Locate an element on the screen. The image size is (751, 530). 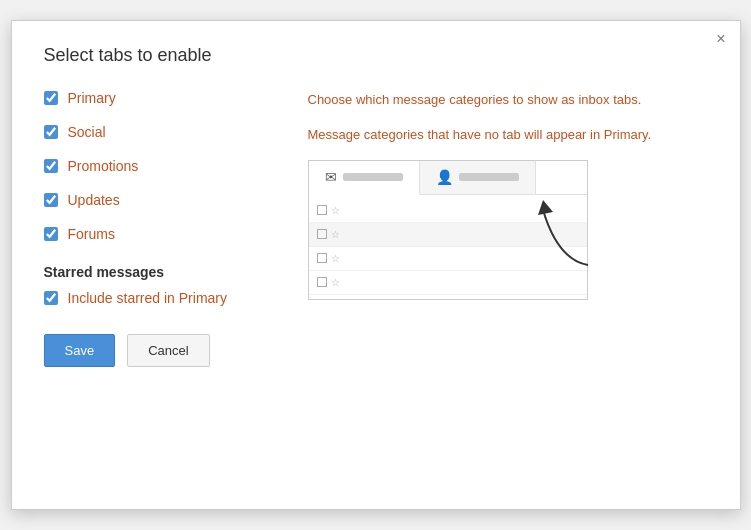
footer-buttons: Save Cancel is located at coordinates (164, 350).